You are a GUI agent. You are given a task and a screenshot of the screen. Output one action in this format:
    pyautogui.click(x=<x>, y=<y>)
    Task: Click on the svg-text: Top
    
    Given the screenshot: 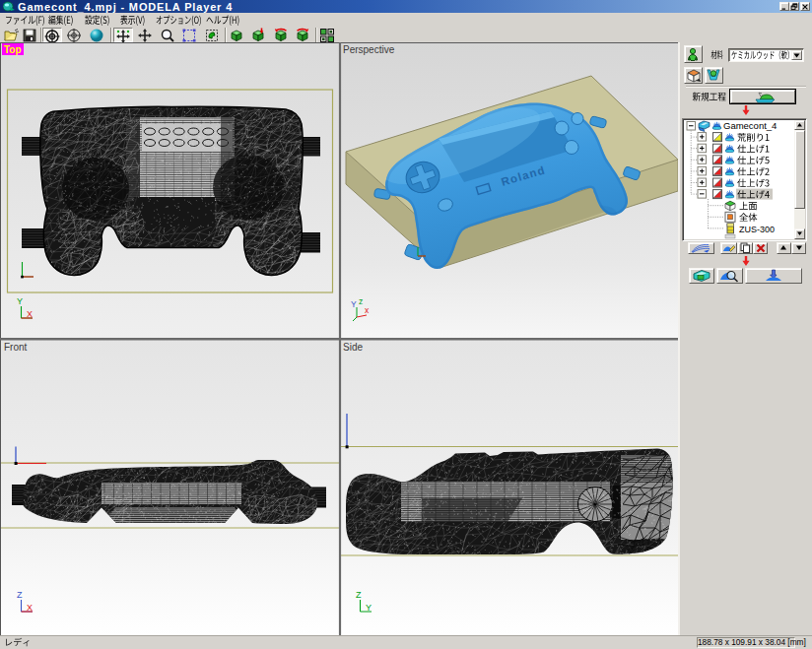 What is the action you would take?
    pyautogui.click(x=13, y=49)
    